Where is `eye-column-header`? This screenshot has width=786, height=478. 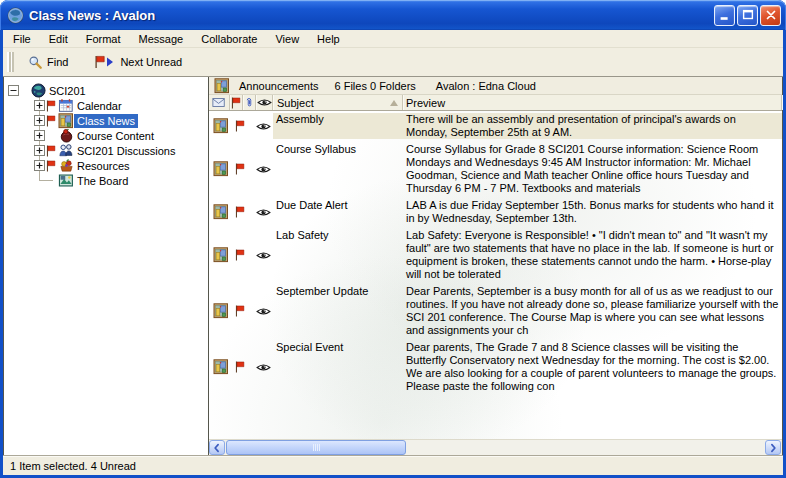
eye-column-header is located at coordinates (264, 102).